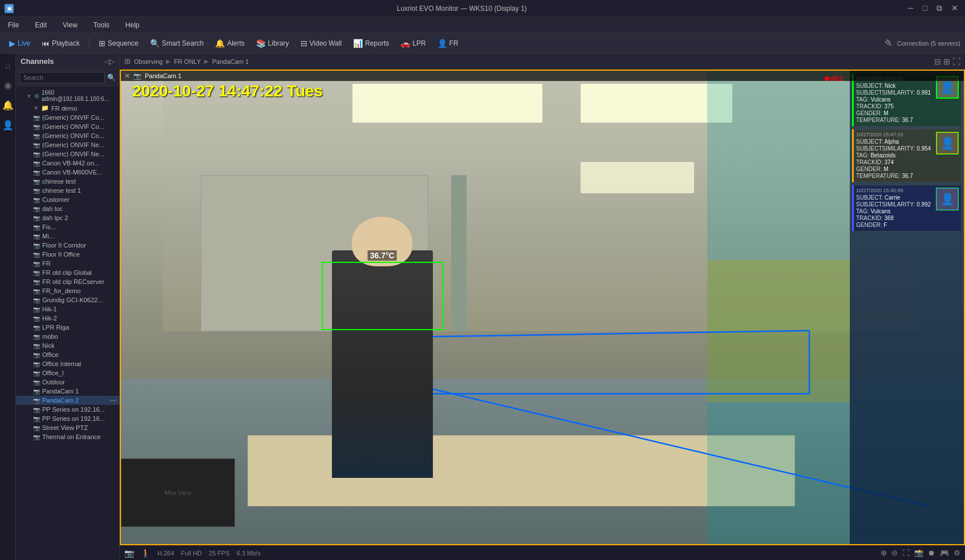 The image size is (965, 560). Describe the element at coordinates (89, 43) in the screenshot. I see `separator` at that location.